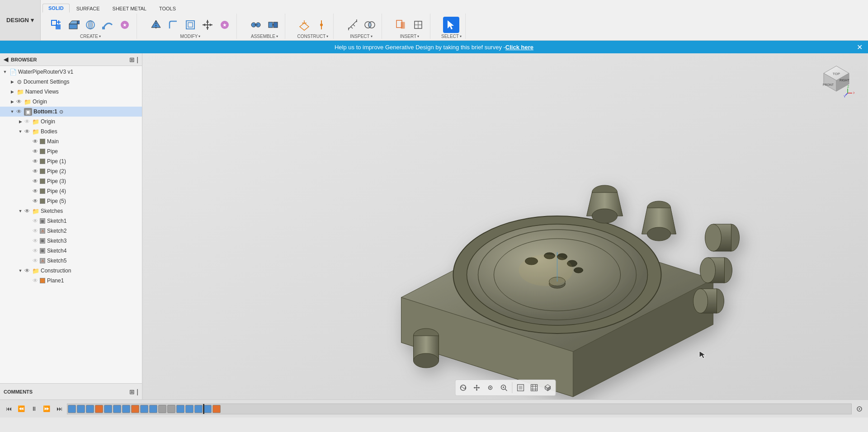 The height and width of the screenshot is (432, 868). What do you see at coordinates (21, 409) in the screenshot?
I see `timeline-prev-btn: ⏪` at bounding box center [21, 409].